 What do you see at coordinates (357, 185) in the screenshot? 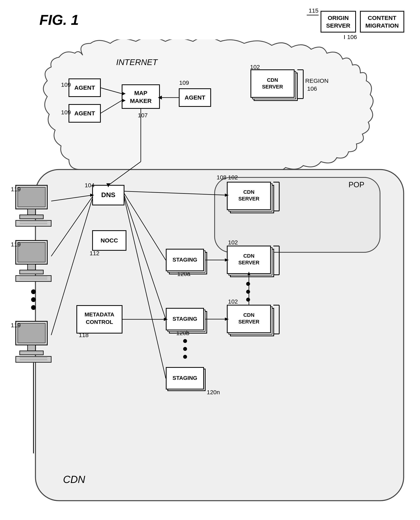
I see `pop-label: POP` at bounding box center [357, 185].